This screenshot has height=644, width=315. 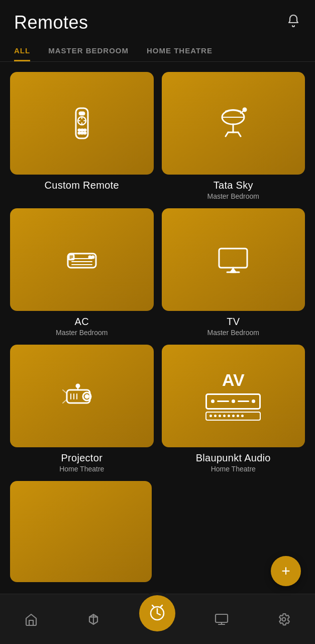 I want to click on remote-title-ac: AC, so click(x=82, y=322).